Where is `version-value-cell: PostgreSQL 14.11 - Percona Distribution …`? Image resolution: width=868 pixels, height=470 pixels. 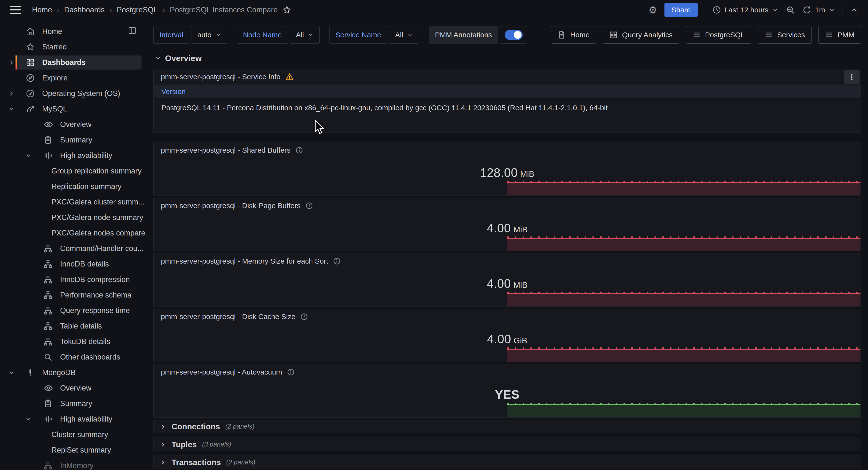 version-value-cell: PostgreSQL 14.11 - Percona Distribution … is located at coordinates (507, 108).